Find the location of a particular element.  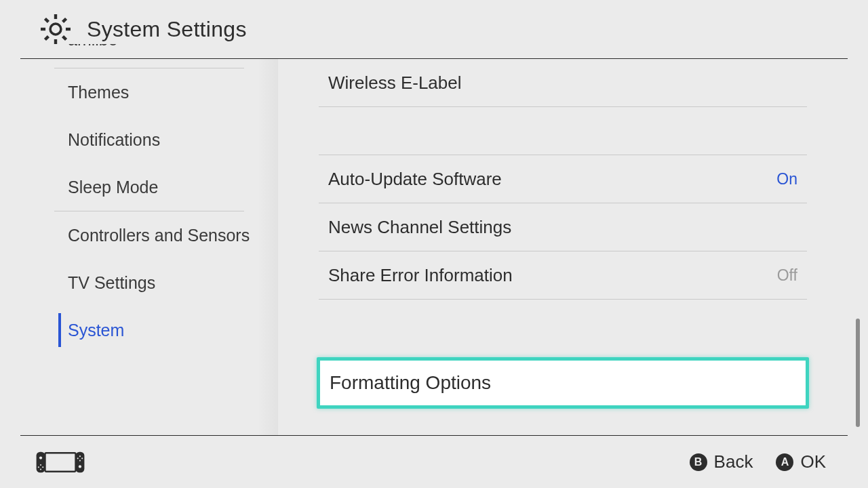

sidebar-item-sleep-mode: Sleep Mode is located at coordinates (149, 187).